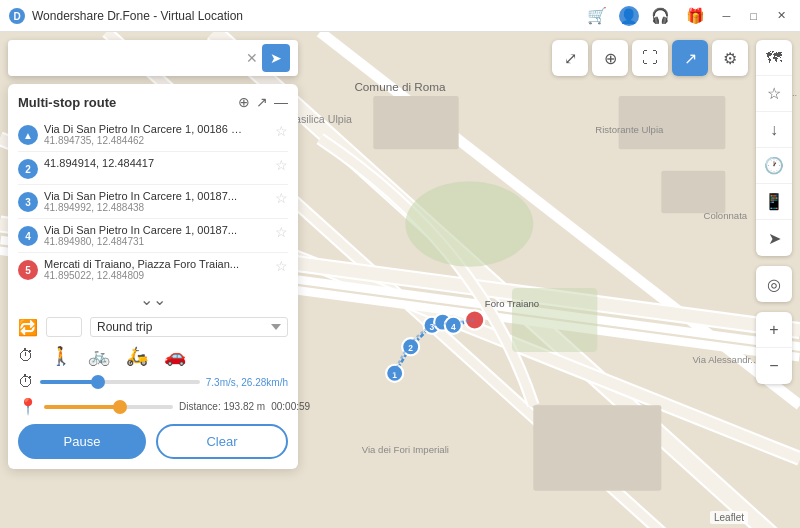 The width and height of the screenshot is (800, 528). What do you see at coordinates (725, 216) in the screenshot?
I see `svg-text: Colonnata` at bounding box center [725, 216].